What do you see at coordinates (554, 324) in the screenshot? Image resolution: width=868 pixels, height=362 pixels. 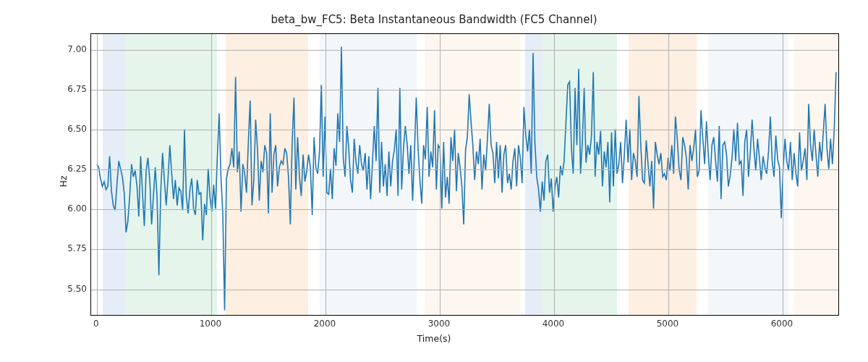 I see `x-tick-label: 4000` at bounding box center [554, 324].